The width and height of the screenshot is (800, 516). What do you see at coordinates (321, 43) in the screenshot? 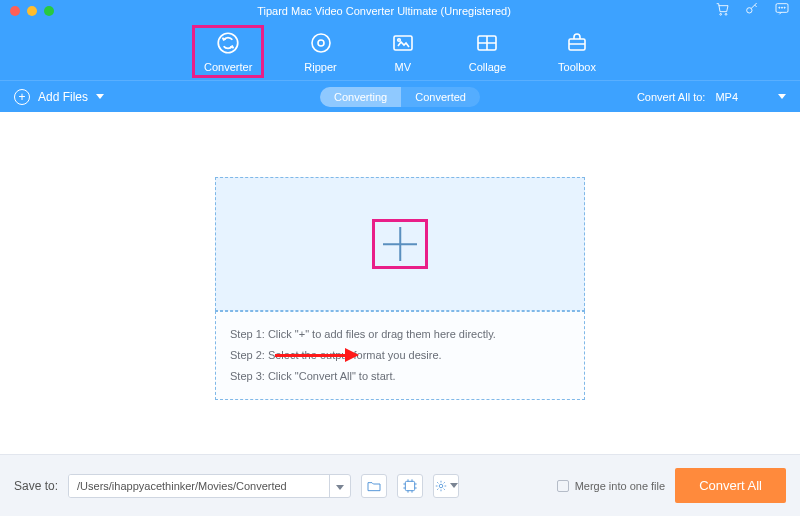
I see `ripper-icon` at bounding box center [321, 43].